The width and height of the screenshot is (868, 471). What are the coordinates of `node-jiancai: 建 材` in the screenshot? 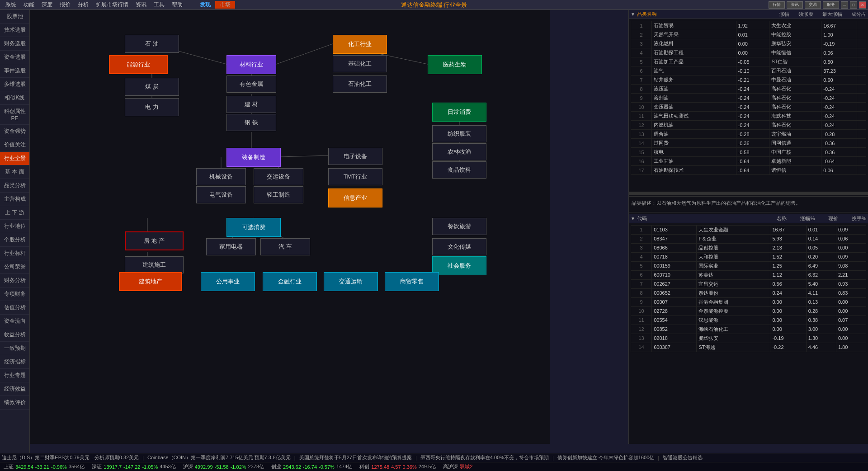 It's located at (251, 104).